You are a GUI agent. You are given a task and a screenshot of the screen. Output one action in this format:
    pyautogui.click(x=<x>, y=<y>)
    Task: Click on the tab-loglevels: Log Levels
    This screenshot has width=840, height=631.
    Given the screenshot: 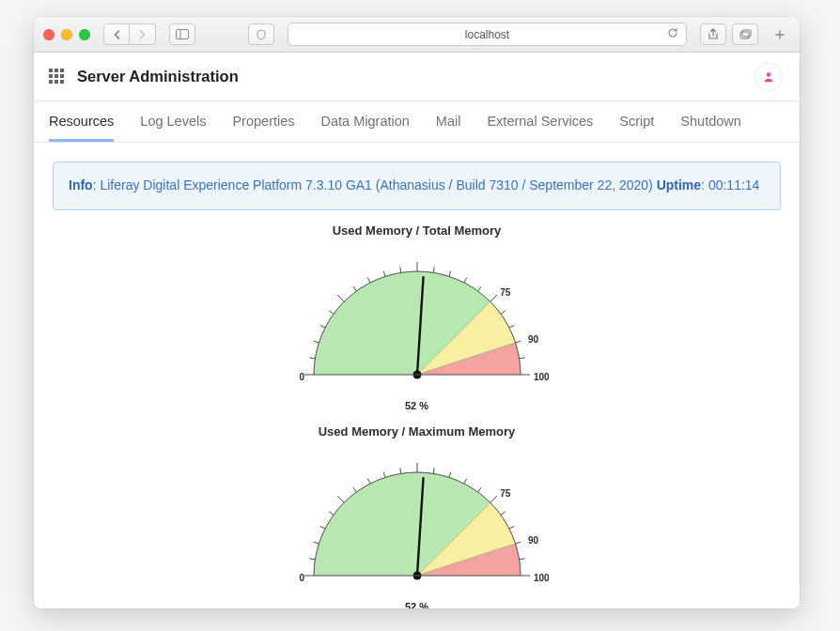 What is the action you would take?
    pyautogui.click(x=173, y=122)
    